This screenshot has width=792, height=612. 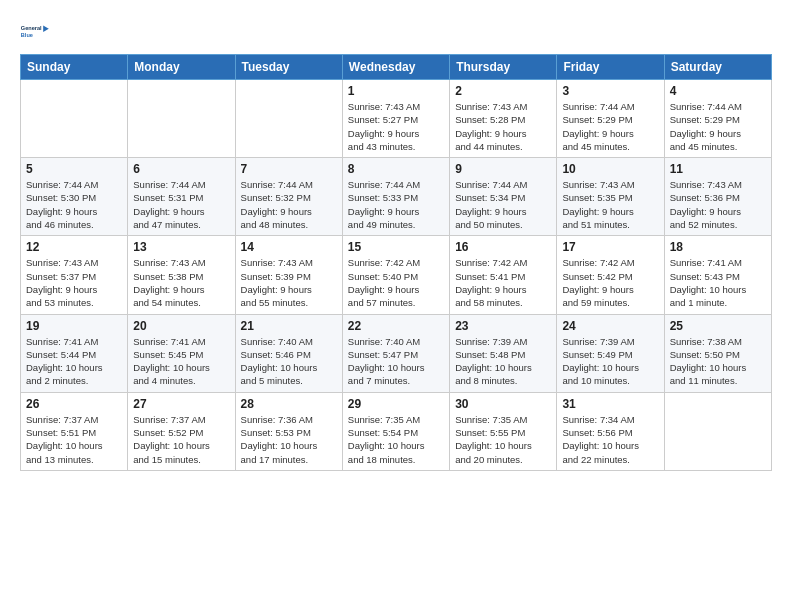 What do you see at coordinates (610, 282) in the screenshot?
I see `day-info: Sunrise: 7:42 AM Sunset: 5:42 PM Dayligh…` at bounding box center [610, 282].